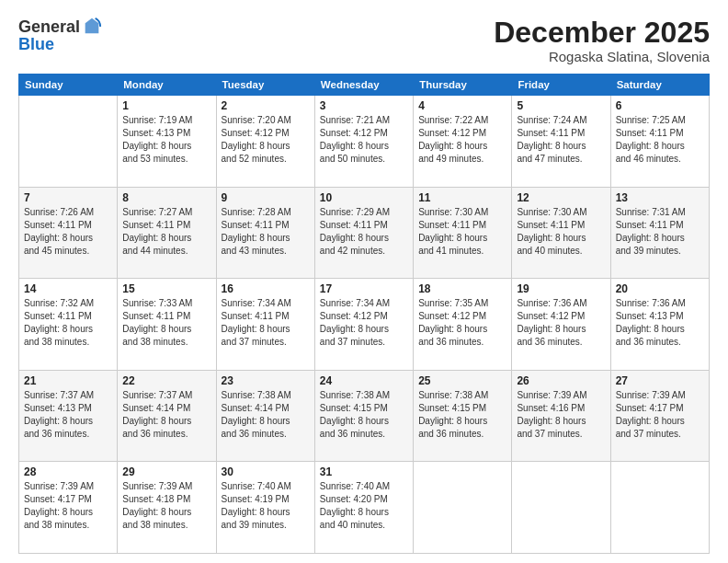  Describe the element at coordinates (364, 233) in the screenshot. I see `calendar-day-10: 10Sunrise: 7:29 AMSunset: 4:11 PMDayligh…` at that location.